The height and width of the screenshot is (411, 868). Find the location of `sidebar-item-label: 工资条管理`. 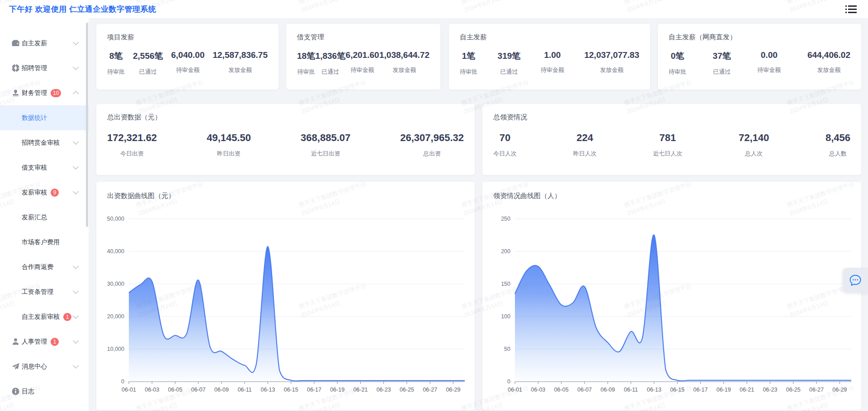

sidebar-item-label: 工资条管理 is located at coordinates (38, 292).